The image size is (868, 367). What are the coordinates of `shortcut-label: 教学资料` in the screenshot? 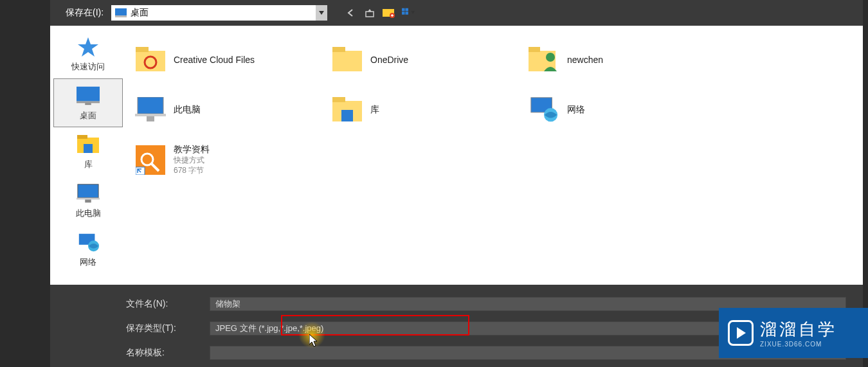 It's located at (192, 150).